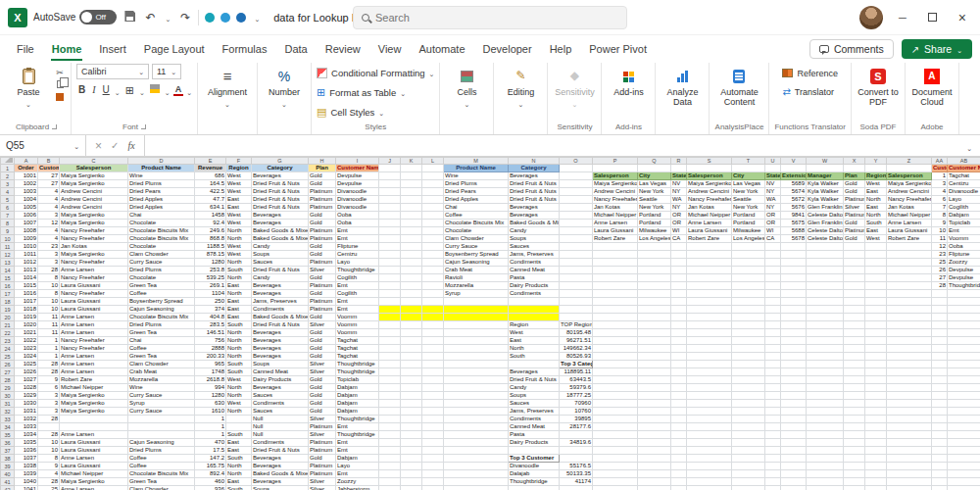 The image size is (980, 490). I want to click on cell-H21: Silver, so click(322, 325).